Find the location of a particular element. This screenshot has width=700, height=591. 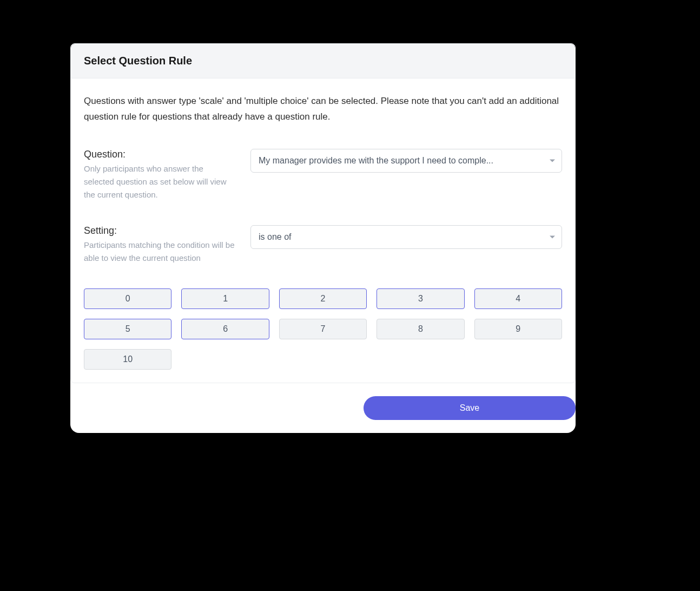

panel-title: Select Question Rule is located at coordinates (323, 61).